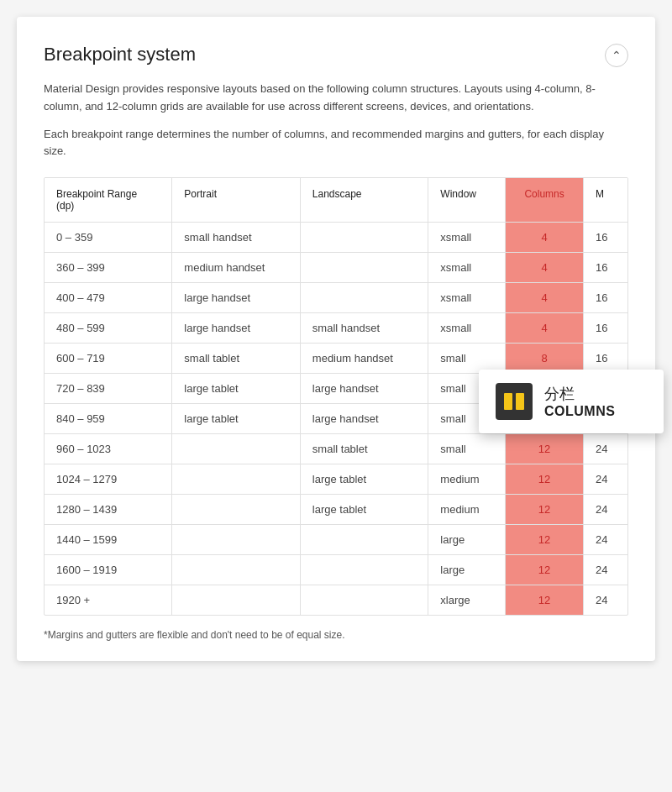 This screenshot has height=792, width=672. I want to click on cell-range: 600 – 719, so click(108, 359).